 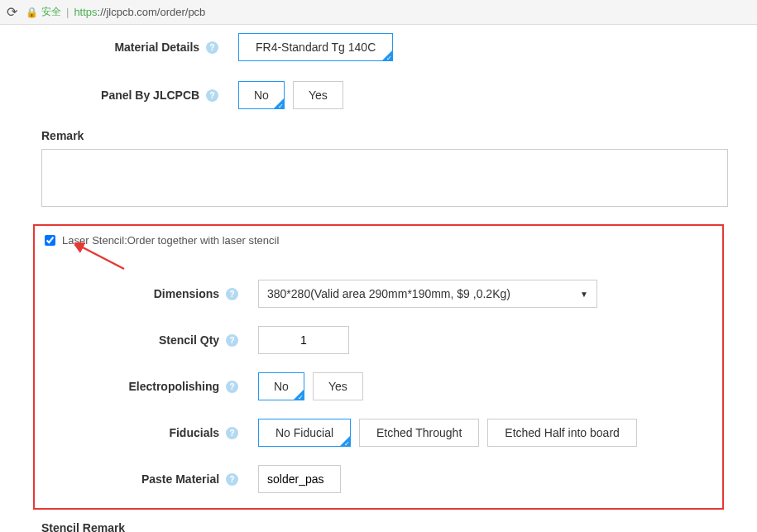 I want to click on label-dimensions: Dimensions ?, so click(x=144, y=295).